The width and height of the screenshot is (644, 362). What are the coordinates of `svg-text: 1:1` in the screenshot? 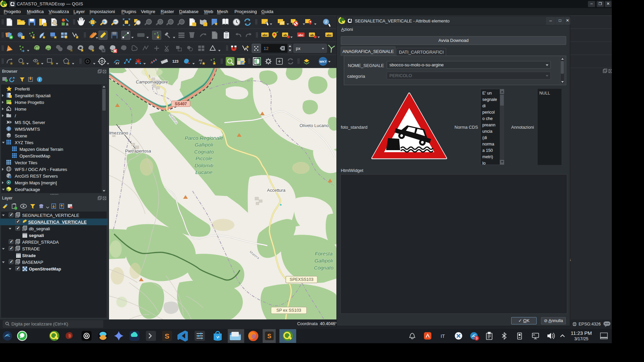 It's located at (160, 22).